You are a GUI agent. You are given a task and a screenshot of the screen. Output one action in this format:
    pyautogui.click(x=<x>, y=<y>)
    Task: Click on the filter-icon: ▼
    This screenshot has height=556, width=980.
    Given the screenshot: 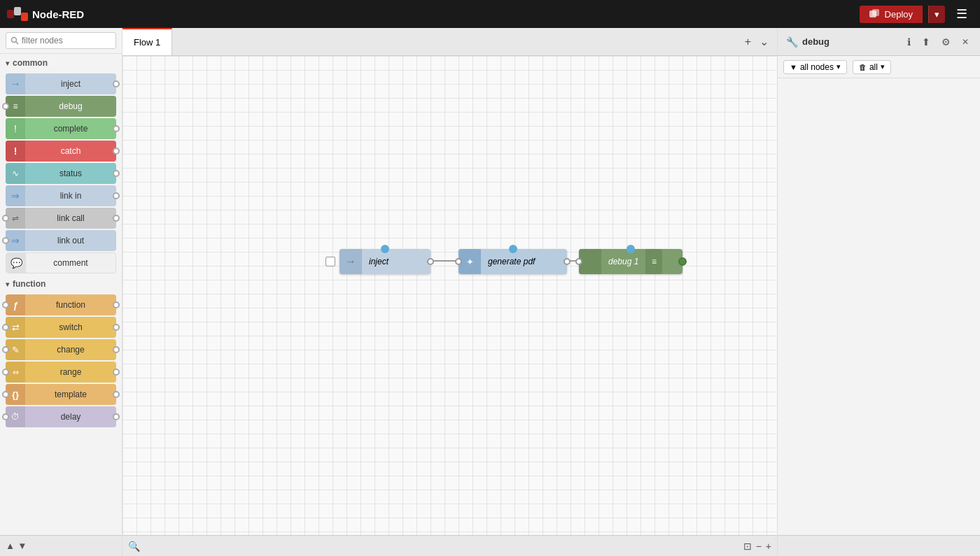 What is the action you would take?
    pyautogui.click(x=794, y=67)
    